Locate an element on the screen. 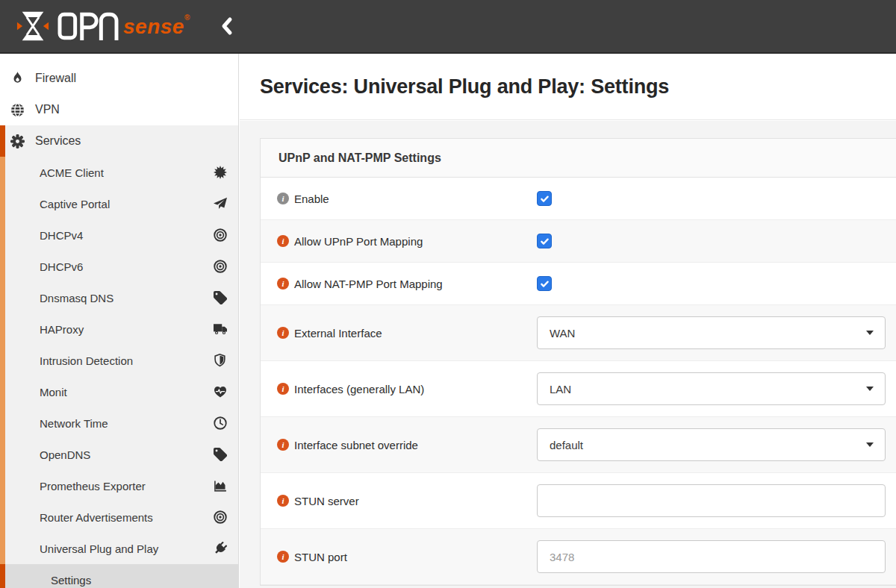 The height and width of the screenshot is (588, 896). settings-row-stun-server: iSTUN server is located at coordinates (578, 501).